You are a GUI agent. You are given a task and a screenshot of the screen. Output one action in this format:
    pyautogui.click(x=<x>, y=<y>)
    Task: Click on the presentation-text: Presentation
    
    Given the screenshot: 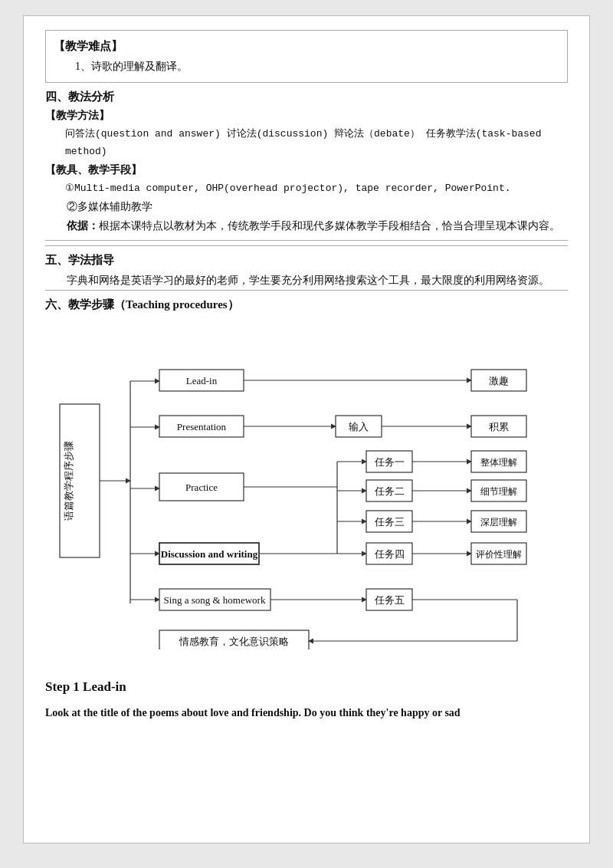 What is the action you would take?
    pyautogui.click(x=202, y=426)
    